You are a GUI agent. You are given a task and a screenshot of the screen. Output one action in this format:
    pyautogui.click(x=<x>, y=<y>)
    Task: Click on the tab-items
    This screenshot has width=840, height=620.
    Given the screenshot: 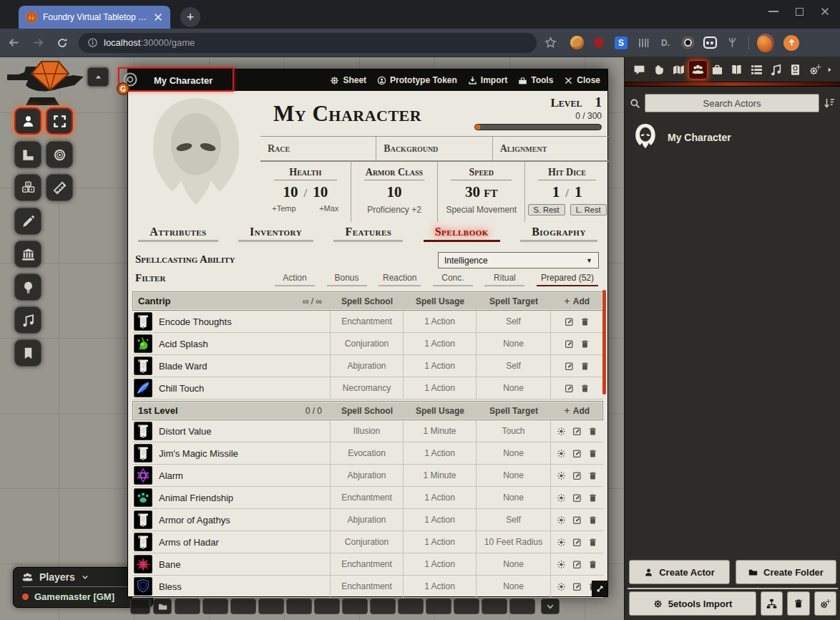 What is the action you would take?
    pyautogui.click(x=717, y=70)
    